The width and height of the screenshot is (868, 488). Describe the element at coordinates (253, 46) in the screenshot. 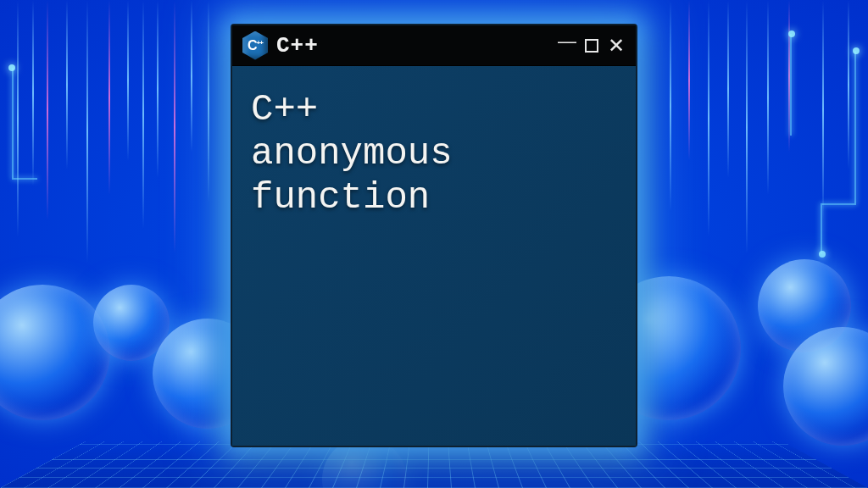

I see `logo-letter: C` at that location.